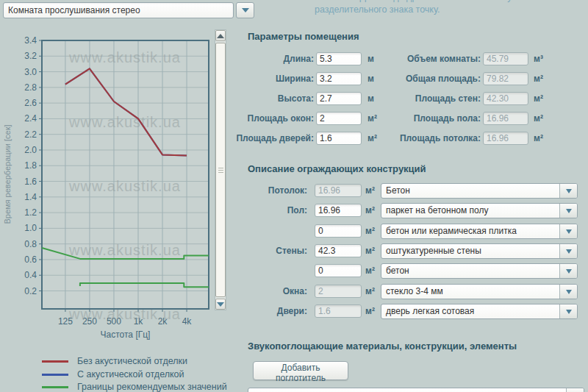 The height and width of the screenshot is (392, 588). Describe the element at coordinates (220, 35) in the screenshot. I see `scroll-up-button` at that location.